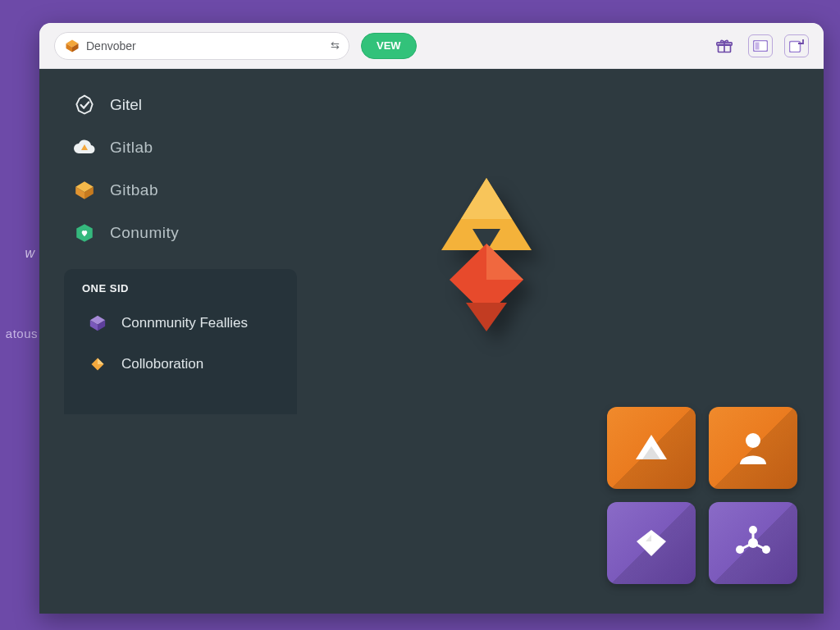 The width and height of the screenshot is (840, 630). What do you see at coordinates (180, 233) in the screenshot?
I see `sidebar-item-community: Conumity` at bounding box center [180, 233].